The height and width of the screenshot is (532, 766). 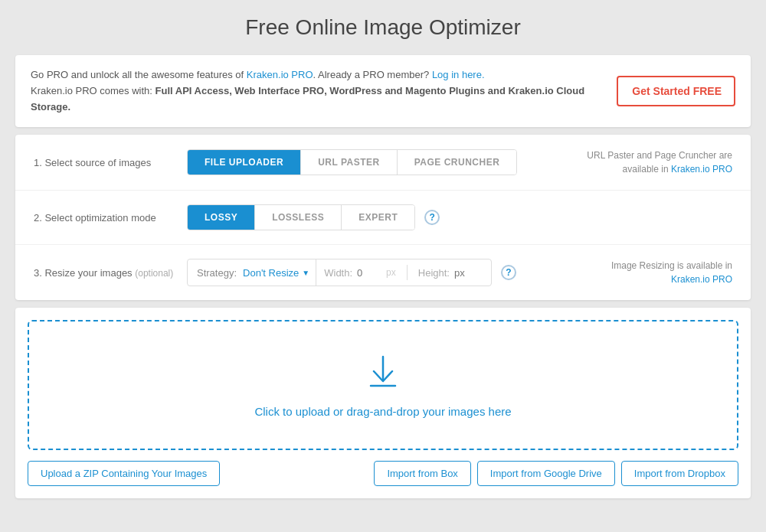 What do you see at coordinates (306, 273) in the screenshot?
I see `dropdown-arrow-icon: ▼` at bounding box center [306, 273].